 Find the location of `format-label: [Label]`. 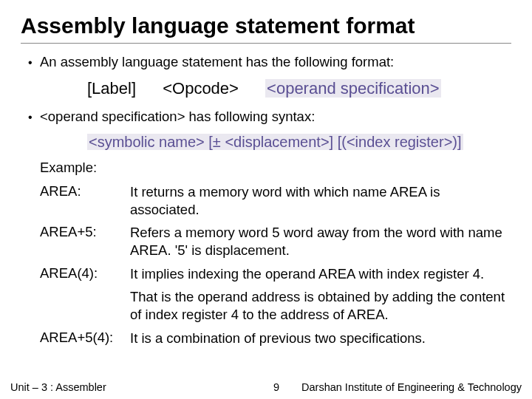

format-label: [Label] is located at coordinates (112, 89).